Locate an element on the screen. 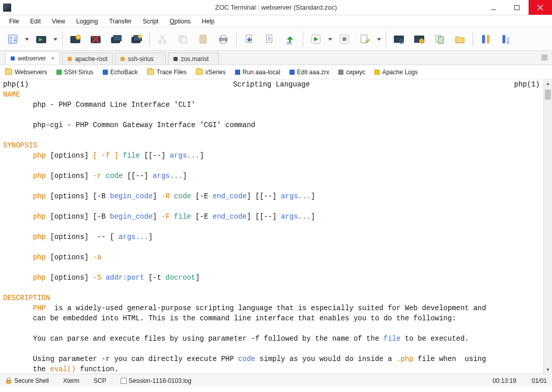 Image resolution: width=552 pixels, height=392 pixels. tab-ssh-sirius: ssh-sirius is located at coordinates (140, 58).